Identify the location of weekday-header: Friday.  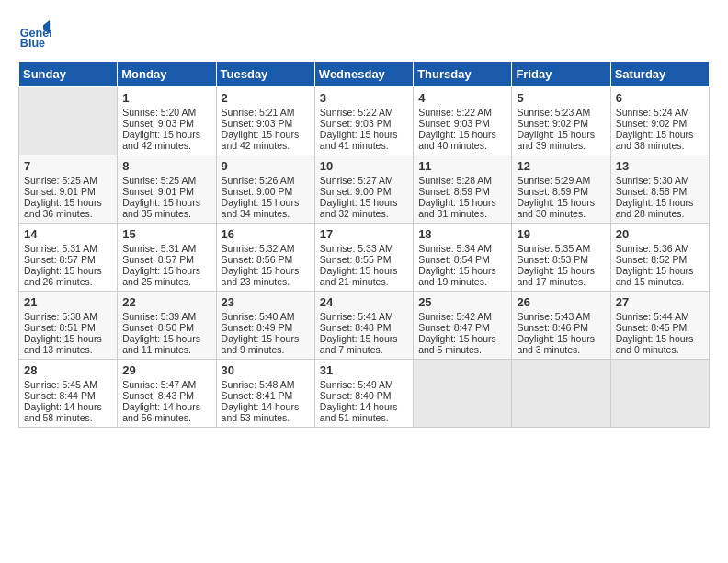
(561, 75).